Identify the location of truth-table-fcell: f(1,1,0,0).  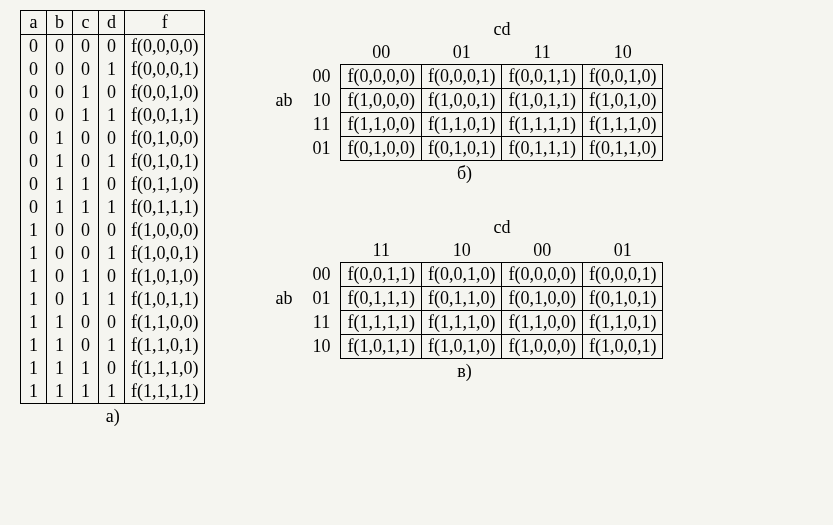
(165, 322).